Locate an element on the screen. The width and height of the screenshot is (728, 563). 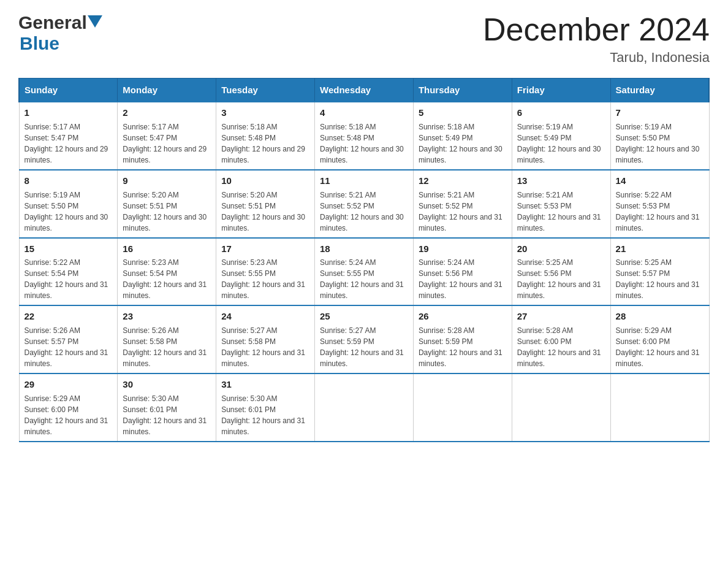
col-header-tuesday: Tuesday is located at coordinates (266, 91).